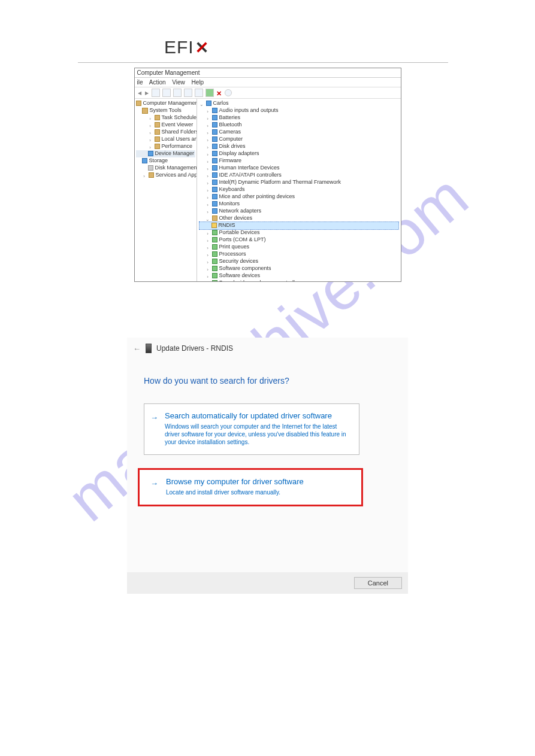  I want to click on efix-logo: EFI, so click(306, 47).